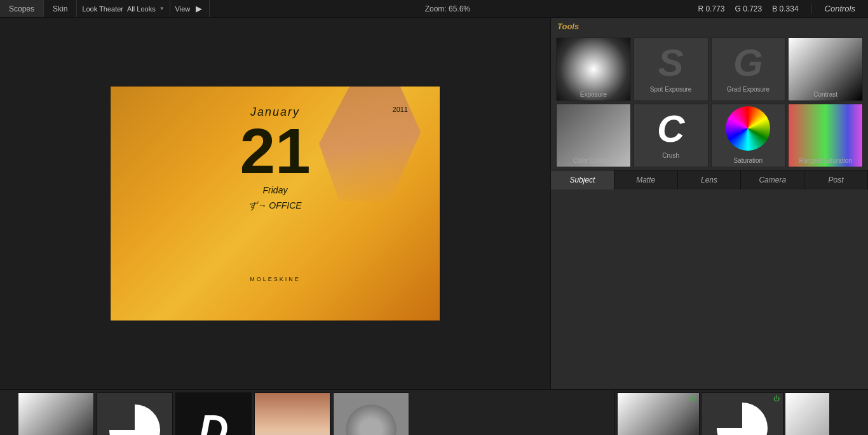 Image resolution: width=868 pixels, height=435 pixels. I want to click on look-thumb-lgg, so click(135, 414).